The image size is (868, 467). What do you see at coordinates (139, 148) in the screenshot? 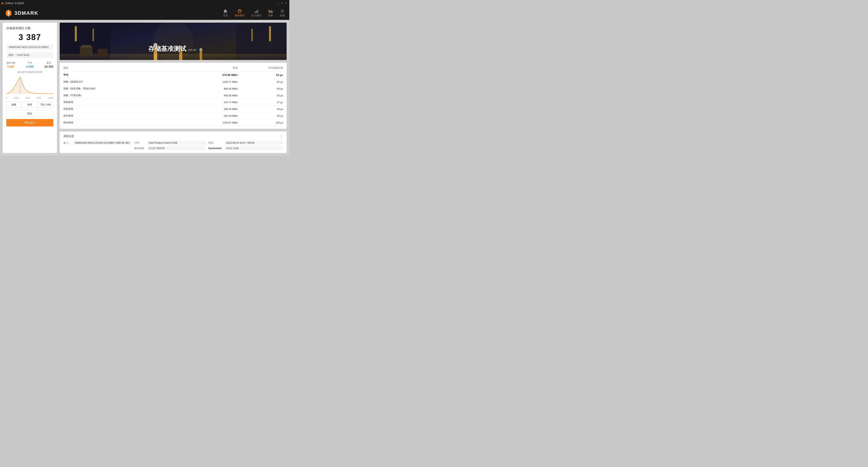
I see `os-label: 操作界面` at bounding box center [139, 148].